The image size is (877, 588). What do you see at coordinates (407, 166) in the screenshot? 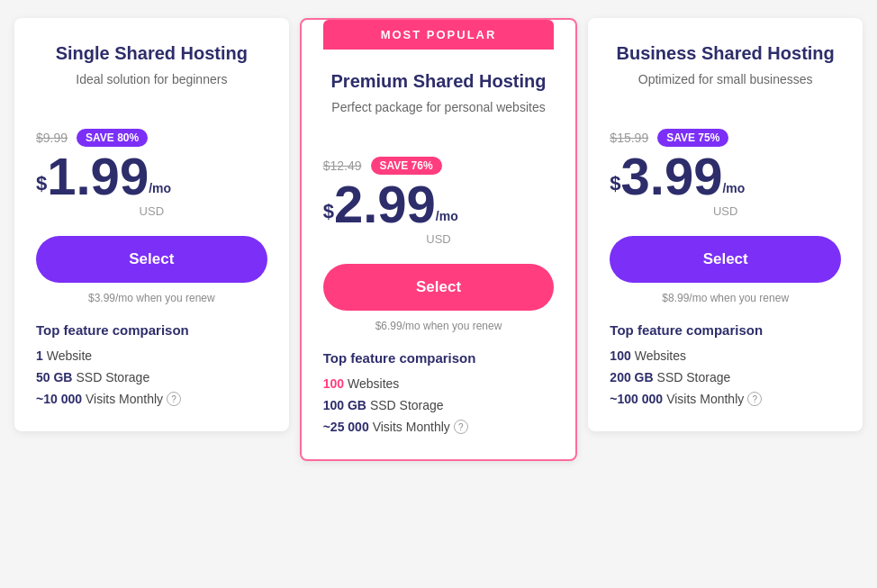
I see `save-badge: SAVE 76%` at bounding box center [407, 166].